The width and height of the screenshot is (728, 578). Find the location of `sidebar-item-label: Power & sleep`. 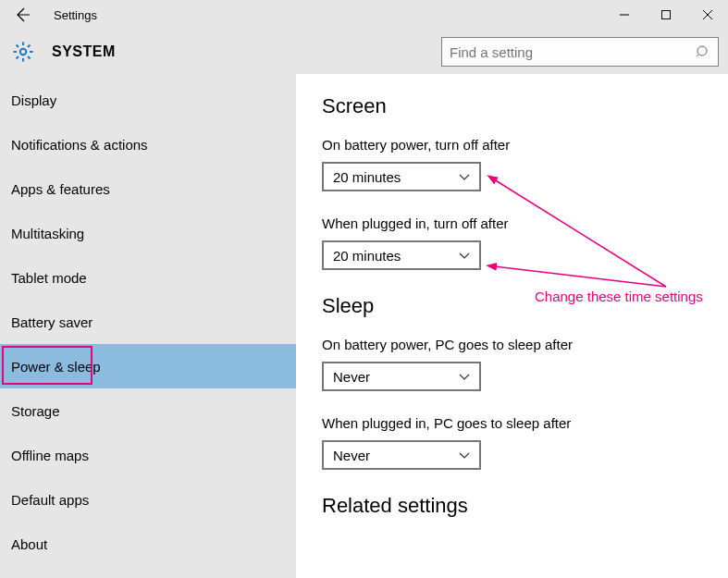

sidebar-item-label: Power & sleep is located at coordinates (56, 366).